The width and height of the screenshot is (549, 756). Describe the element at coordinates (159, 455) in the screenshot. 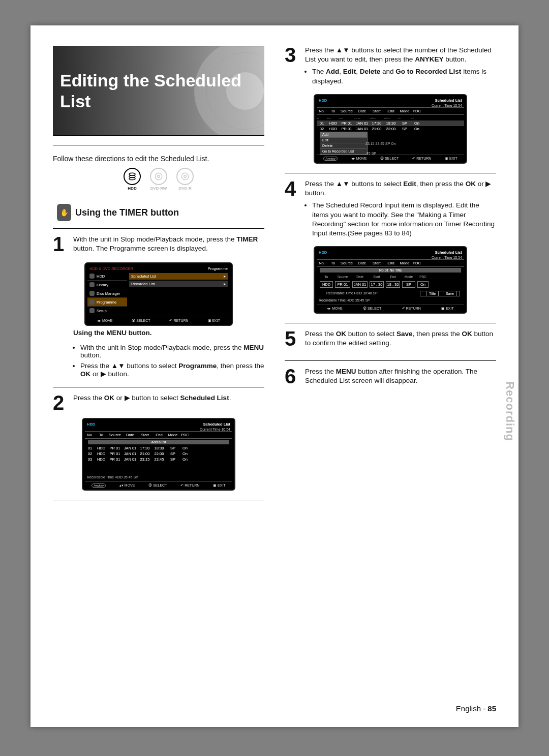

I see `scheduled-list-osd: HDD Scheduled List Current Time 10:54 No…` at that location.